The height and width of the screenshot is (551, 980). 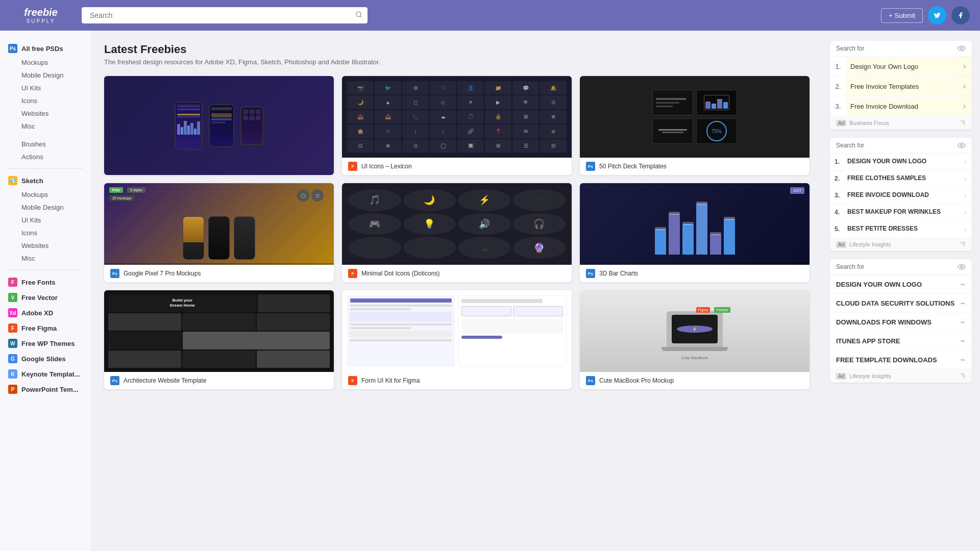 I want to click on sidebar-item-keynote: K Keynote Templat..., so click(x=46, y=374).